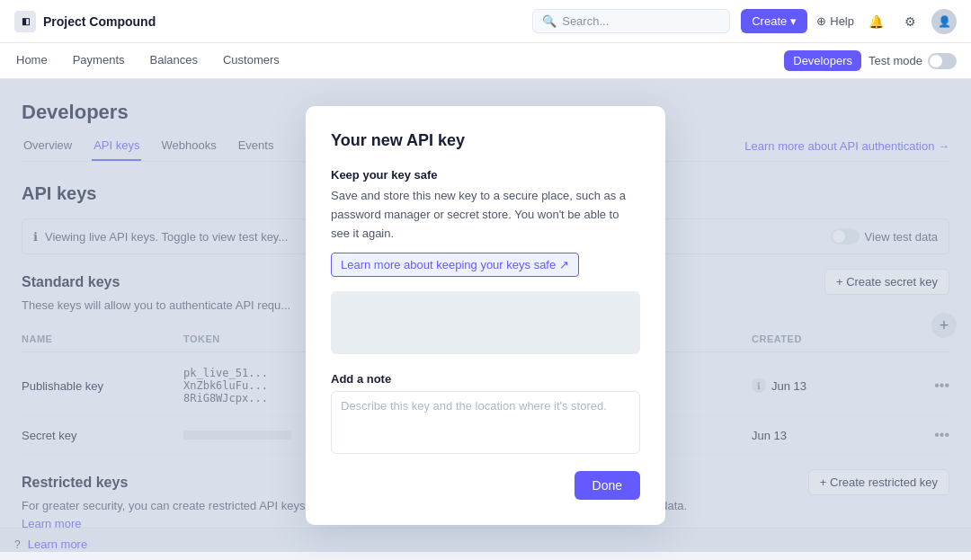 Image resolution: width=971 pixels, height=560 pixels. What do you see at coordinates (910, 22) in the screenshot?
I see `settings-icon: ⚙` at bounding box center [910, 22].